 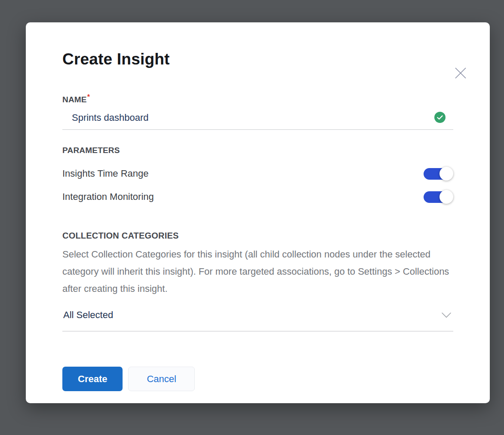 What do you see at coordinates (106, 174) in the screenshot?
I see `parameter-label: Insights Time Range` at bounding box center [106, 174].